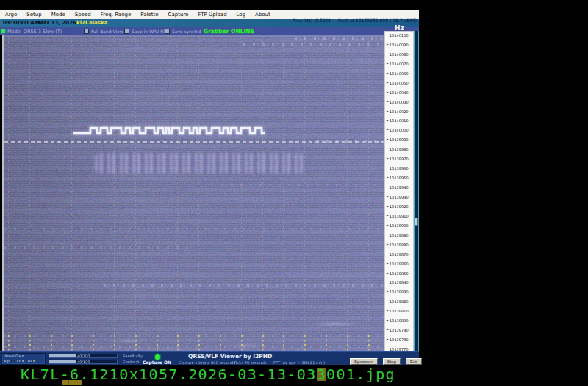  I want to click on freq-scale-label: 10140040, so click(399, 93).